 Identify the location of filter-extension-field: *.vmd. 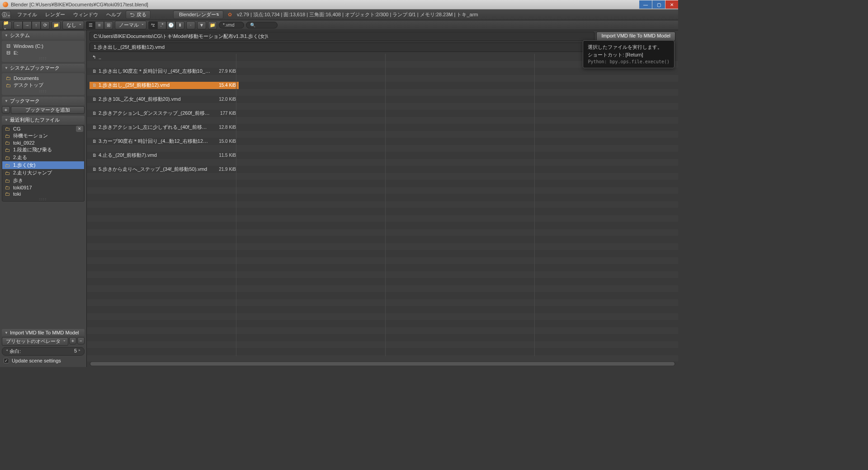
(231, 25).